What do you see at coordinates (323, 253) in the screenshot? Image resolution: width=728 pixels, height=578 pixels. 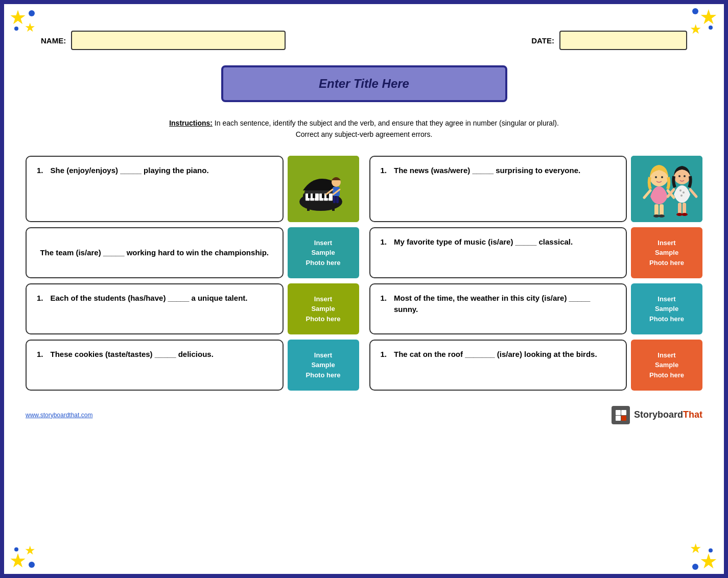 I see `q2-left-photo: InsertSamplePhoto here` at bounding box center [323, 253].